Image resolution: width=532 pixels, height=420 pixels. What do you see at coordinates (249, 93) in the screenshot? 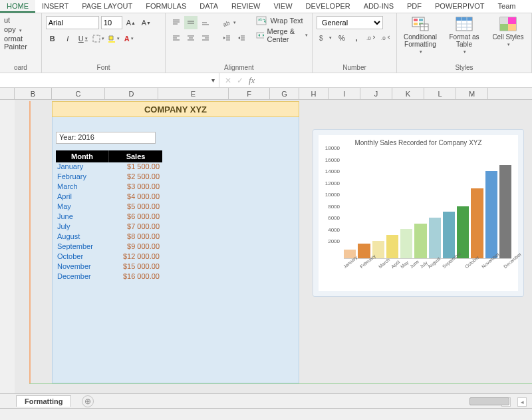
I see `column-header-F: F` at bounding box center [249, 93].